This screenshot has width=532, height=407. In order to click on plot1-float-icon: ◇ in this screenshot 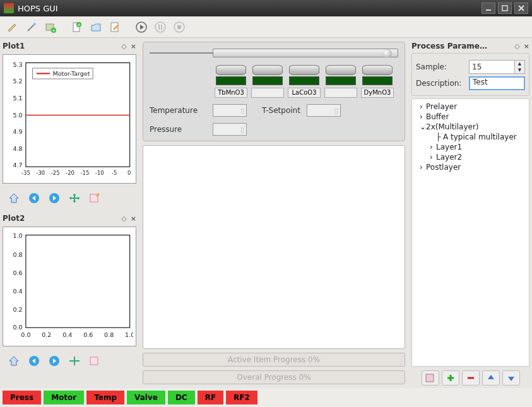, I will do `click(124, 47)`.